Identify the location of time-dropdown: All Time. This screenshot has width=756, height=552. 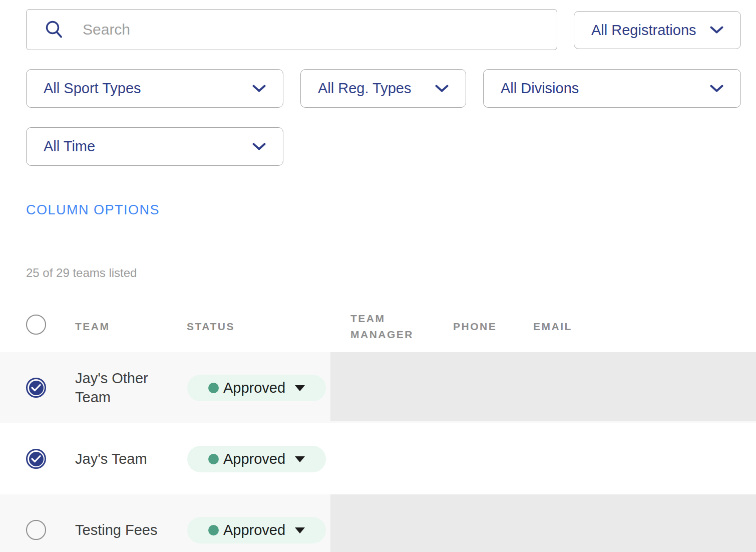
(155, 146).